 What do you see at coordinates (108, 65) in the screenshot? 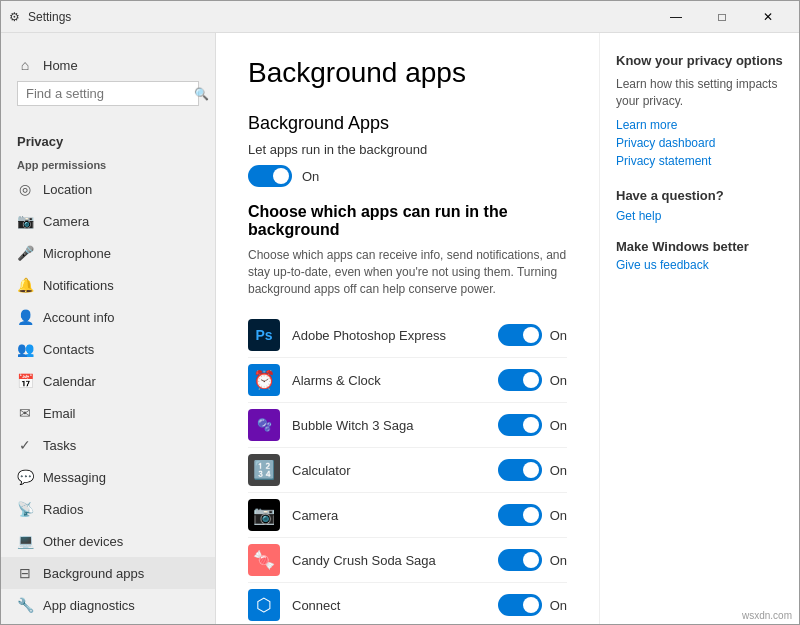
I see `sidebar-item-home: ⌂ Home` at bounding box center [108, 65].